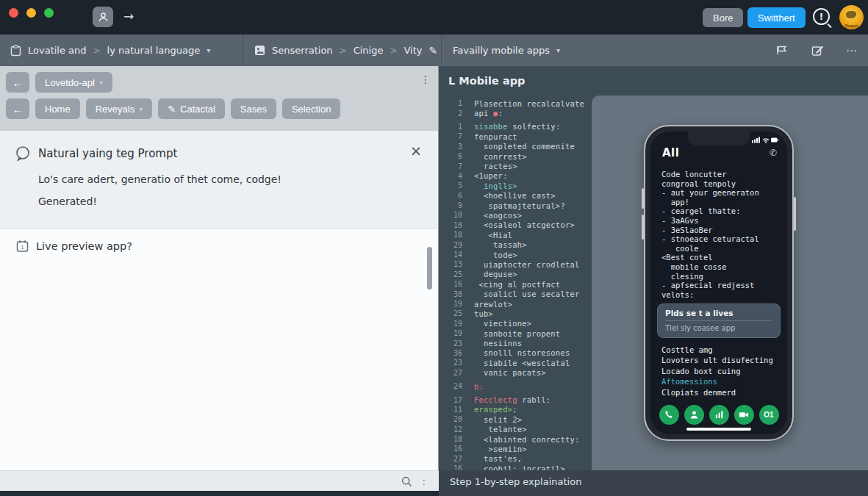 Image resolution: width=868 pixels, height=496 pixels. What do you see at coordinates (719, 138) in the screenshot?
I see `phone-notch` at bounding box center [719, 138].